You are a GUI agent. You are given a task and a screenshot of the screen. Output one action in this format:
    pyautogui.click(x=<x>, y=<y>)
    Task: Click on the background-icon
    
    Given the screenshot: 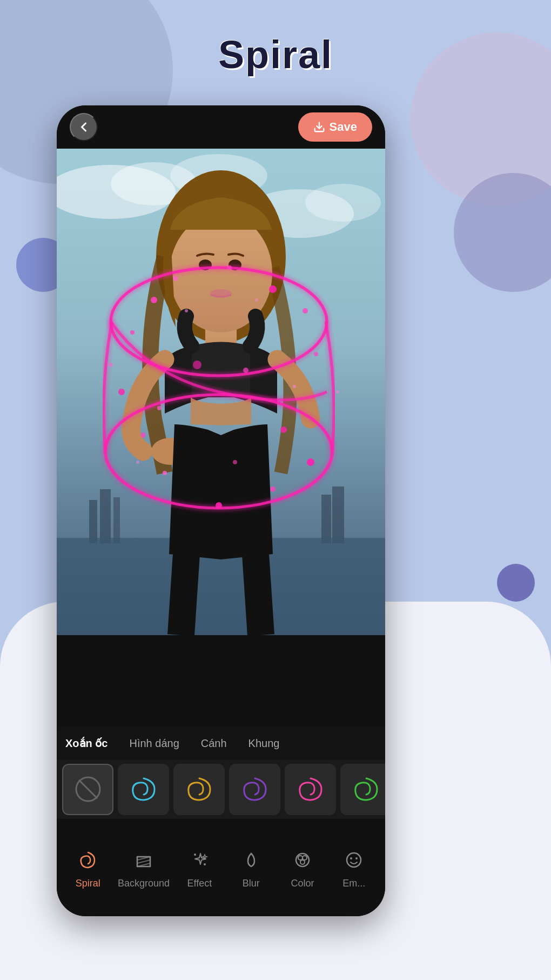 What is the action you would take?
    pyautogui.click(x=144, y=860)
    